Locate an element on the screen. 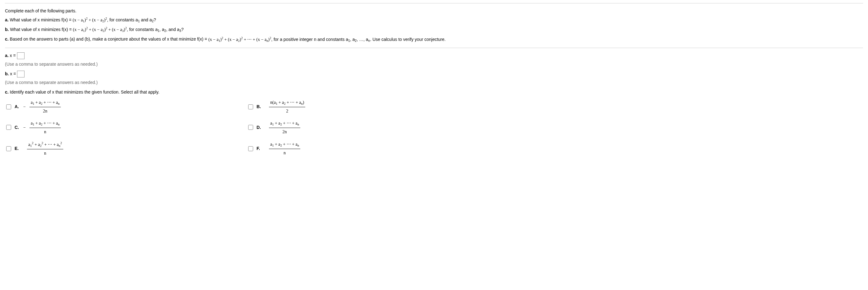  part-c-prefix: Based on the answers to parts (a) and (b… is located at coordinates (108, 39).